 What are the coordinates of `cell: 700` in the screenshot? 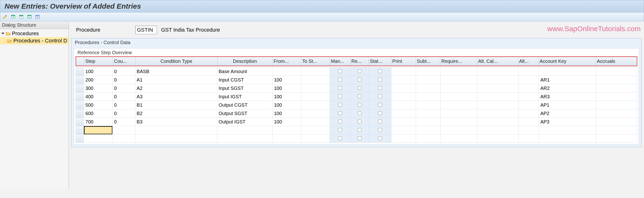 It's located at (98, 122).